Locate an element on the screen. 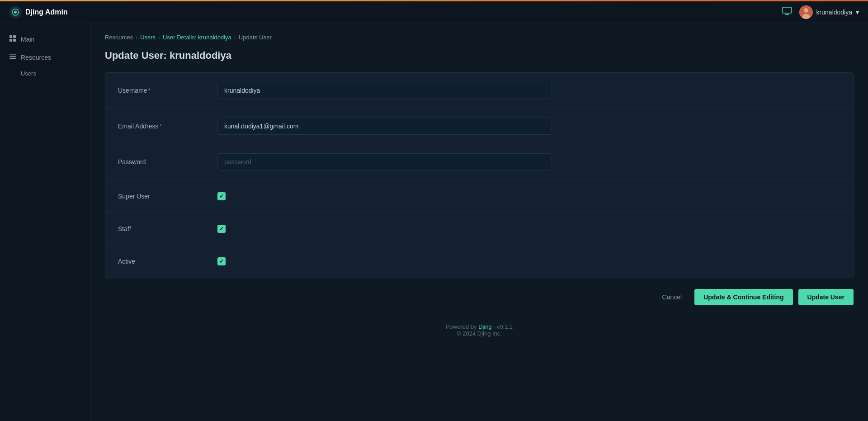  superuser-row: Super User ✓ is located at coordinates (479, 196).